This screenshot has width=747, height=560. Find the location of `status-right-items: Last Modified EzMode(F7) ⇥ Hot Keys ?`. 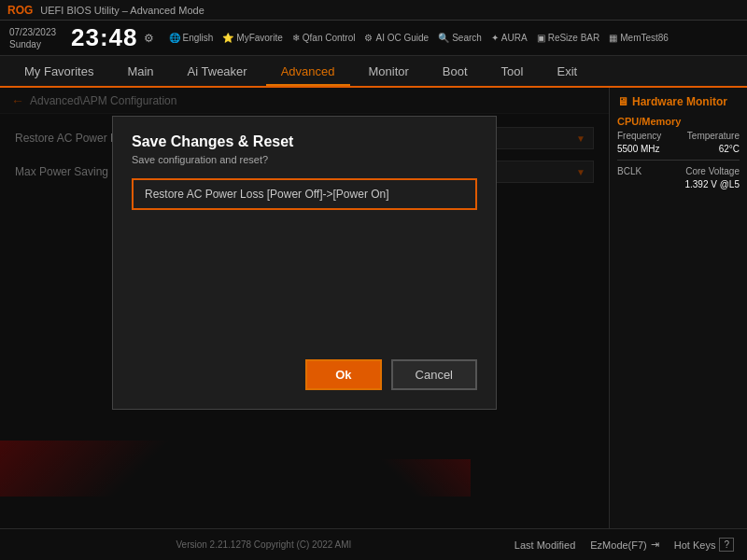

status-right-items: Last Modified EzMode(F7) ⇥ Hot Keys ? is located at coordinates (624, 545).